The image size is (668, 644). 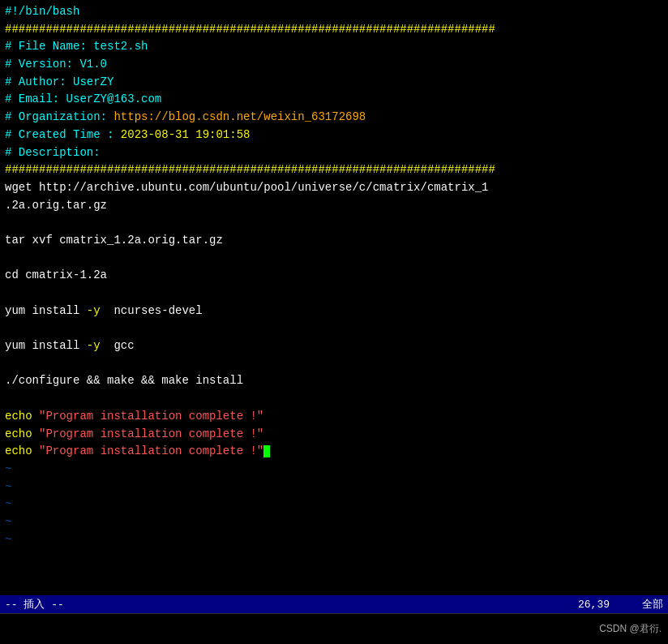 What do you see at coordinates (334, 118) in the screenshot?
I see `editor-line: # Organization: https://blog.csdn.net/we…` at bounding box center [334, 118].